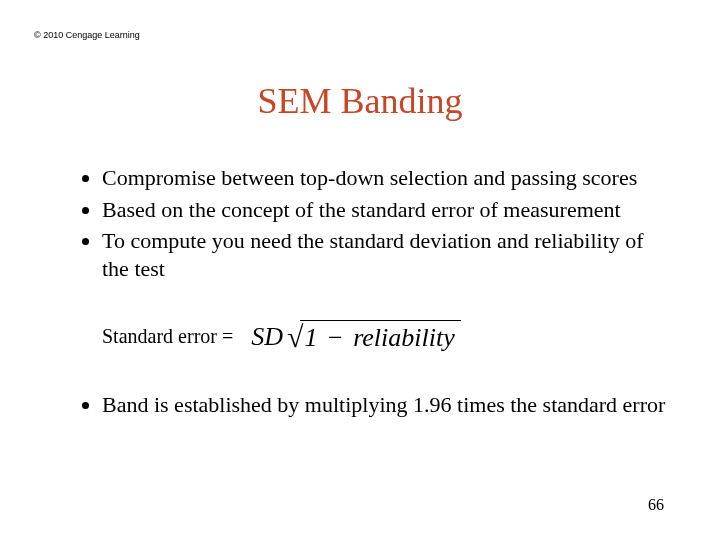  Describe the element at coordinates (380, 336) in the screenshot. I see `radicand: 1 − reliability` at that location.